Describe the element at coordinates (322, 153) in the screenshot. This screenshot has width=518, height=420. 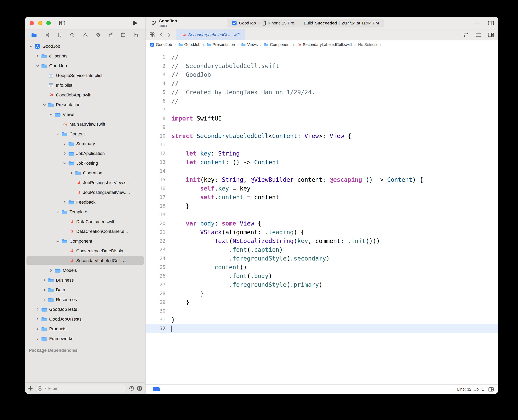
I see `code-line-12: 12 let key: String` at that location.